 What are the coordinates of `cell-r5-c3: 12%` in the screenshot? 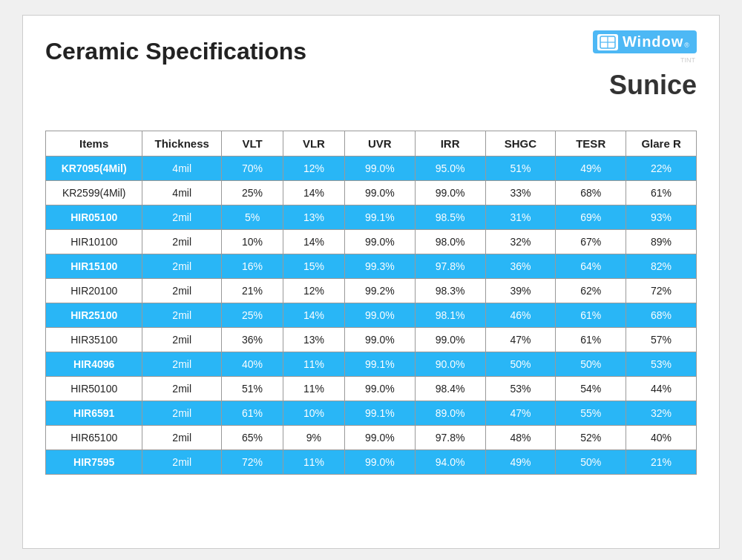 It's located at (313, 291).